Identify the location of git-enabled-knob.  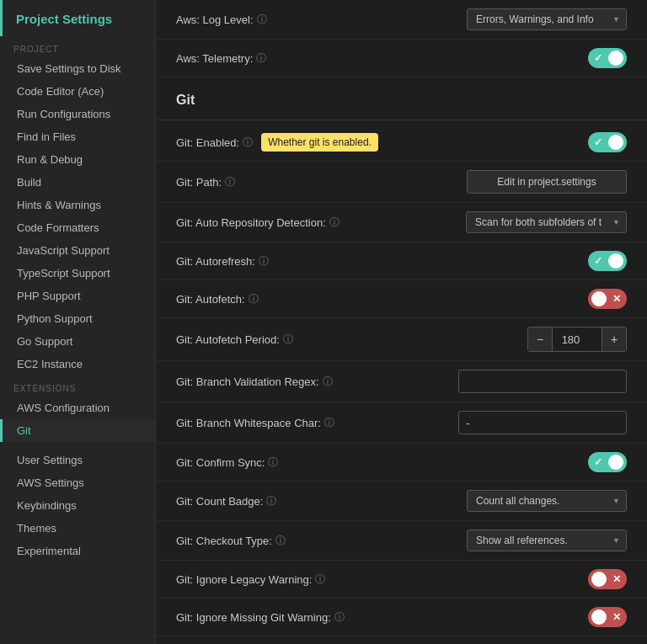
(616, 142).